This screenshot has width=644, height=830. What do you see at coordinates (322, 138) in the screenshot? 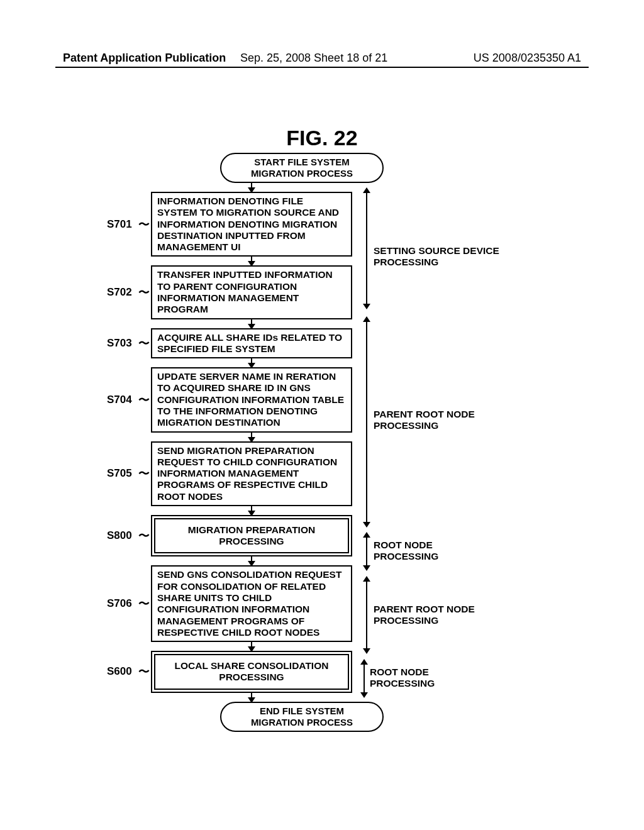
I see `figure-title: FIG. 22` at bounding box center [322, 138].